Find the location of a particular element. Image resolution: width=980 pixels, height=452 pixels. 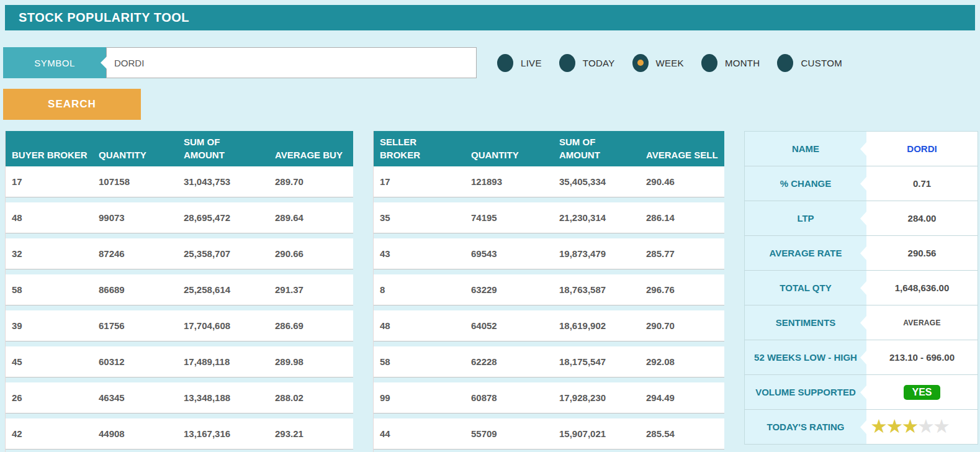

table-cell: 61756 is located at coordinates (135, 325).